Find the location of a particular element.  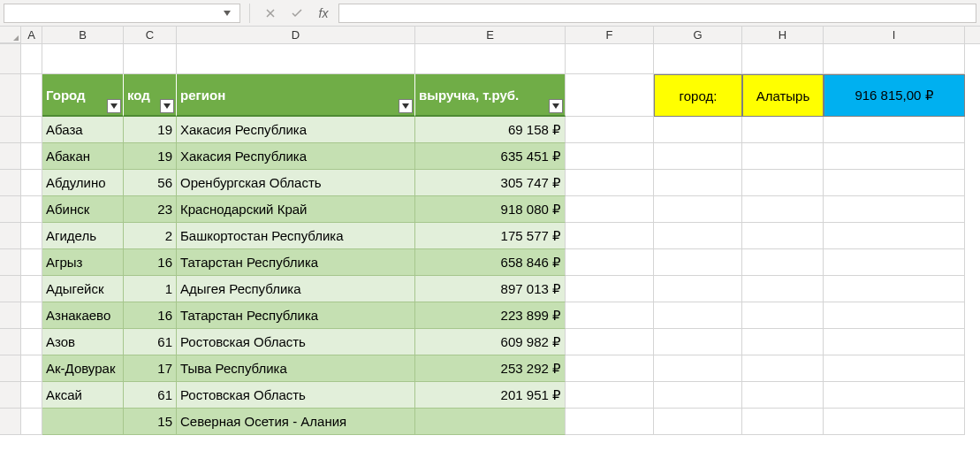

table-header-city: Город is located at coordinates (83, 95).